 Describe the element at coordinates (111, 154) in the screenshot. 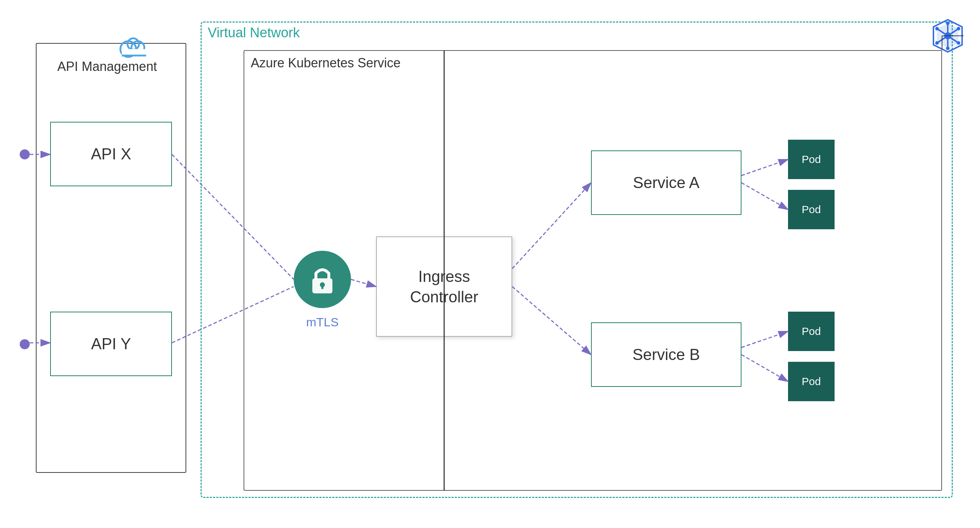

I see `api-x-label: API X` at that location.